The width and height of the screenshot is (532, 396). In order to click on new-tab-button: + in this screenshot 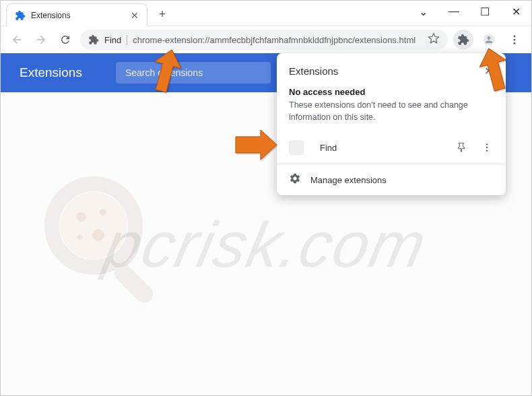, I will do `click(162, 14)`.